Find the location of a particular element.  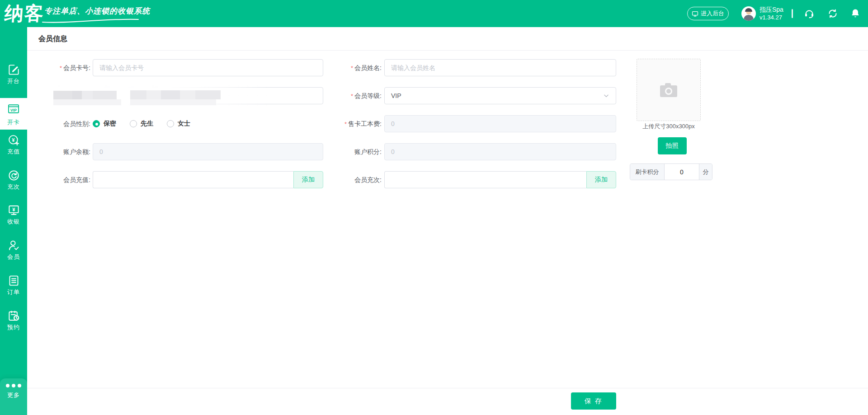

member-name-input is located at coordinates (500, 68).